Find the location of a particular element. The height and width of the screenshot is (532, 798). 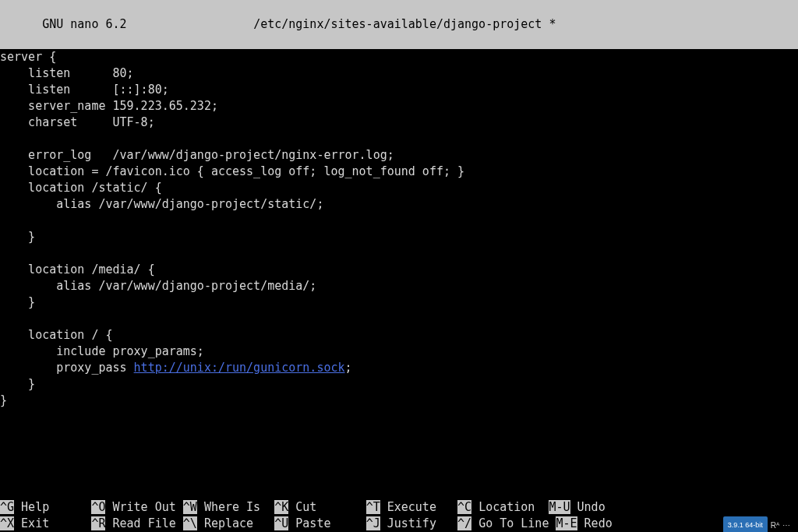

lang-indicator-icon: Rᴬ is located at coordinates (775, 525).